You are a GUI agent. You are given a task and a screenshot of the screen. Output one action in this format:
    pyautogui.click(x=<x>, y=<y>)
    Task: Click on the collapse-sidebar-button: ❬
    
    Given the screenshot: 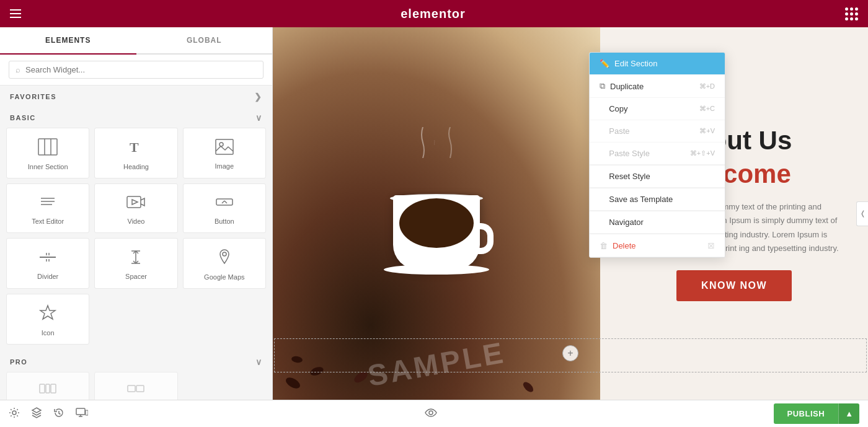 What is the action you would take?
    pyautogui.click(x=862, y=214)
    